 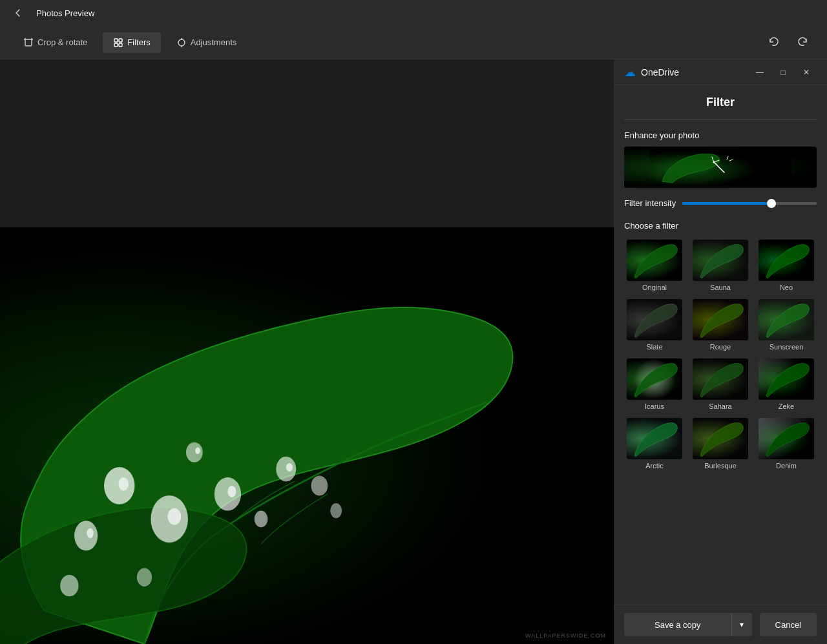 I want to click on app-title: Photos Preview, so click(x=65, y=13).